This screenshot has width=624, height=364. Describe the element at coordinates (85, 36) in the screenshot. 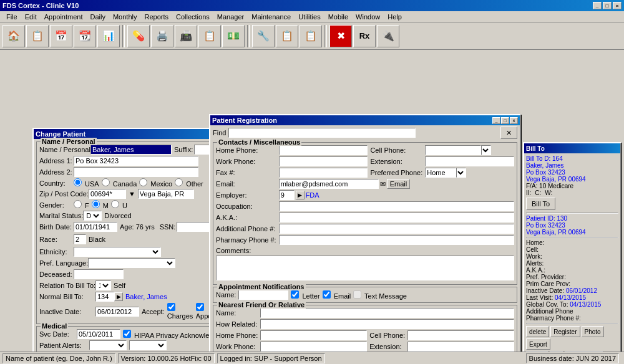

I see `toolbar-monthly: 📆` at that location.